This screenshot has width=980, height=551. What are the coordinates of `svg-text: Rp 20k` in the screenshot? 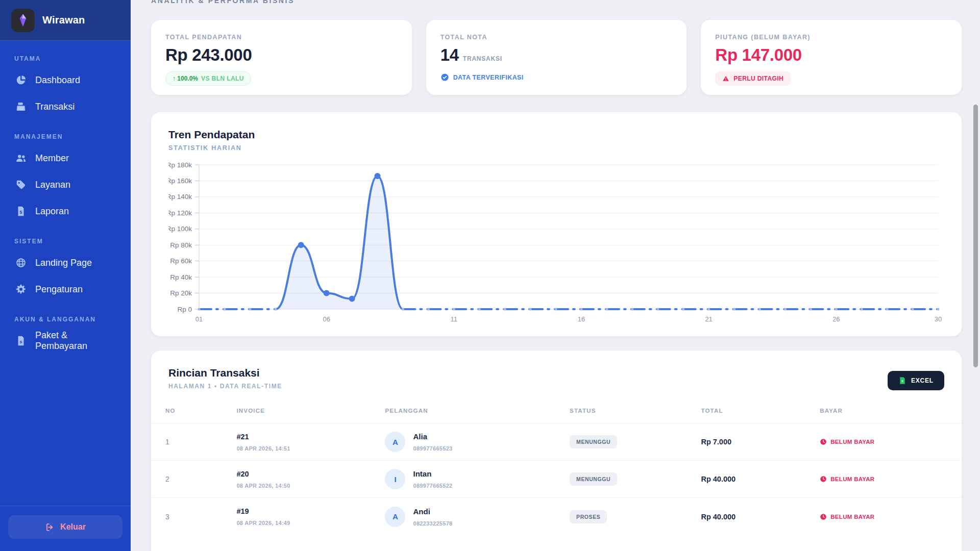 It's located at (181, 293).